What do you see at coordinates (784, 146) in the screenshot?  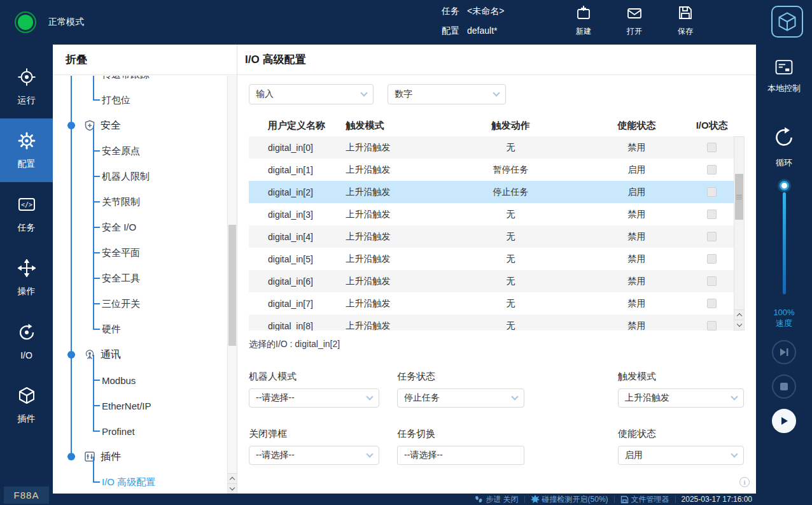 I see `loop-button: 循环` at bounding box center [784, 146].